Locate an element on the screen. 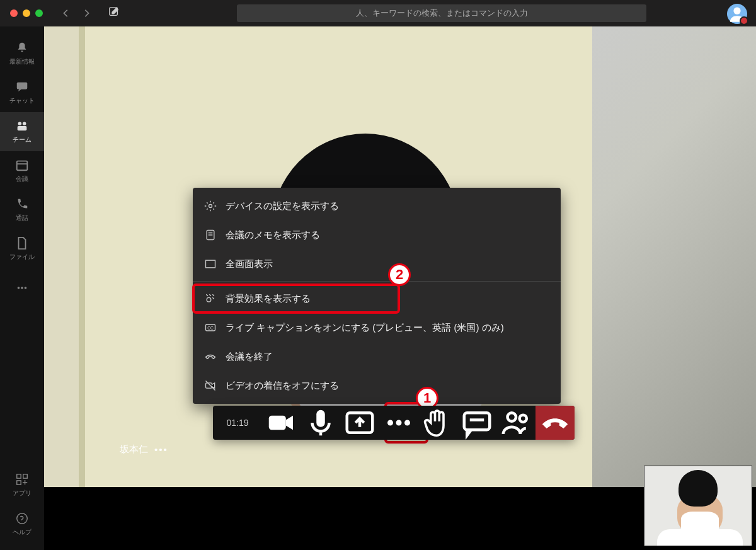  help-icon is located at coordinates (22, 518).